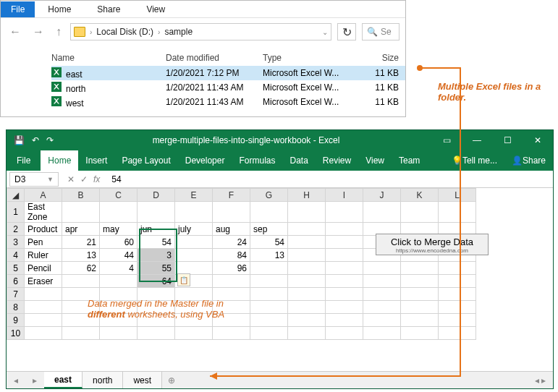 The image size is (558, 392). I want to click on col-size: Size, so click(381, 58).